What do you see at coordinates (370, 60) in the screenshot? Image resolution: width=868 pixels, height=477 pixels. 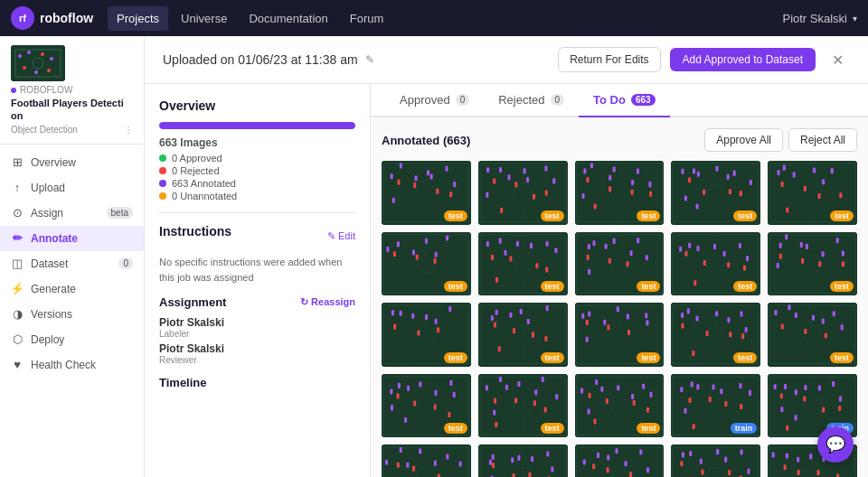 I see `edit-title-icon: ✎` at bounding box center [370, 60].